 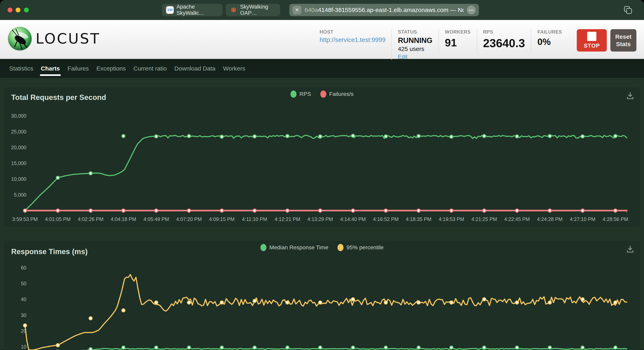 What do you see at coordinates (340, 248) in the screenshot?
I see `legend-dot-yellow-icon` at bounding box center [340, 248].